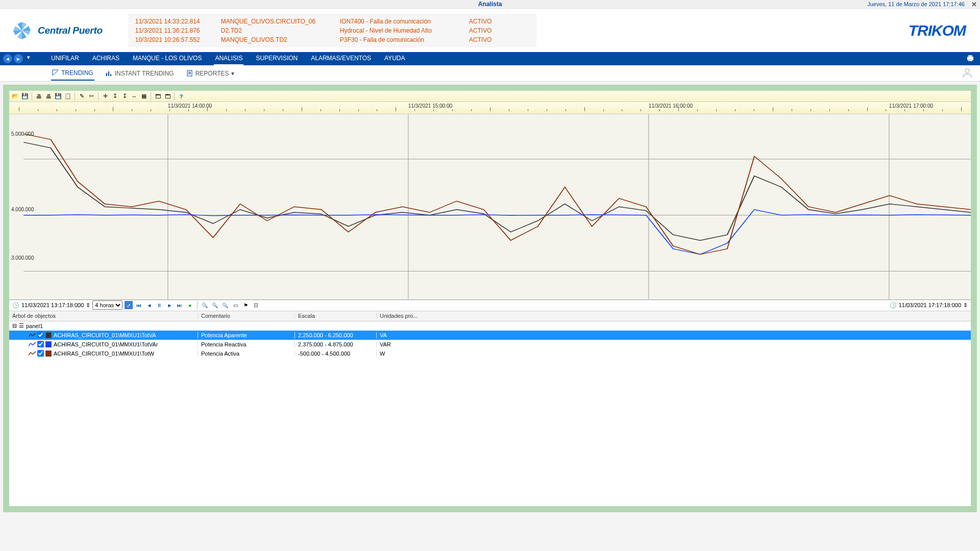 Image resolution: width=980 pixels, height=551 pixels. Describe the element at coordinates (395, 59) in the screenshot. I see `nav-ayuda: AYUDA` at that location.